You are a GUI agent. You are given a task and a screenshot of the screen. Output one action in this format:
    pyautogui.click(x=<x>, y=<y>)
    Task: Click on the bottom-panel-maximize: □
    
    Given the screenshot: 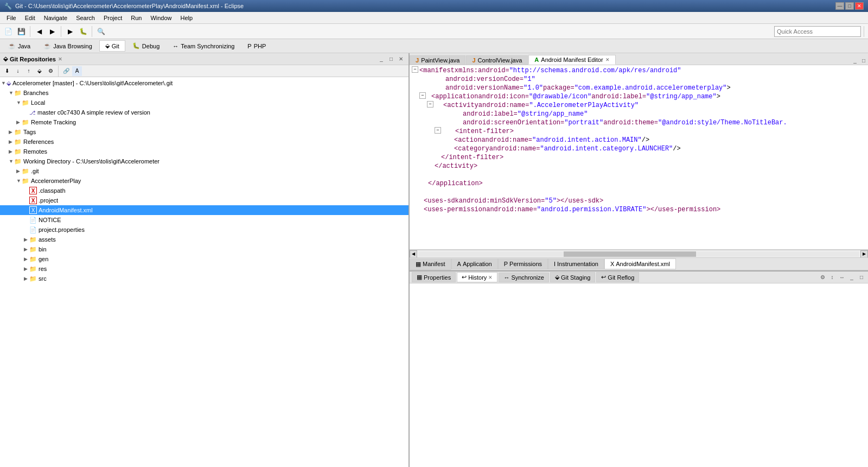 What is the action you would take?
    pyautogui.click(x=861, y=277)
    